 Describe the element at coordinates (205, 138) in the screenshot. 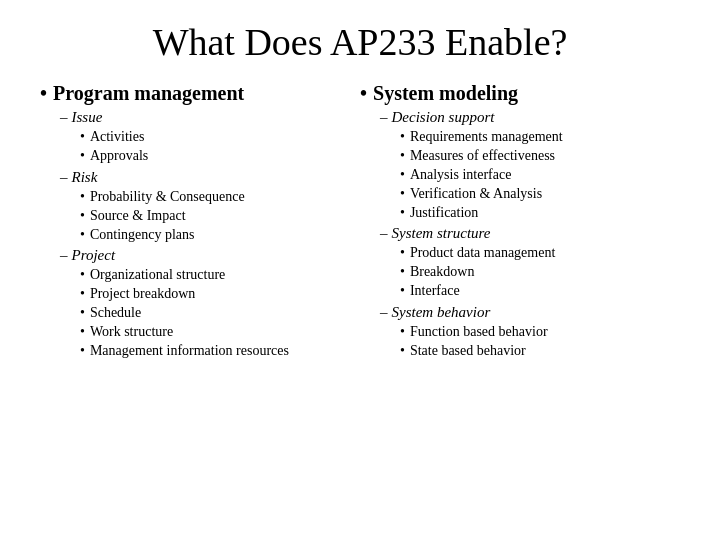

I see `left-section-issue: Issue Activities Approvals` at that location.